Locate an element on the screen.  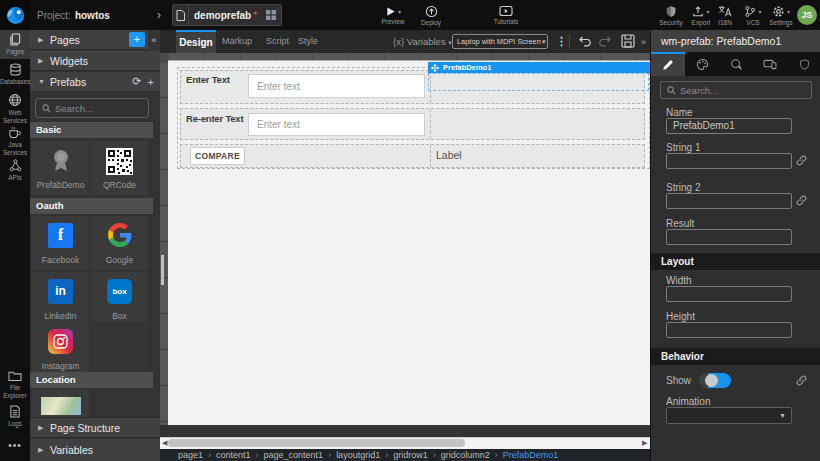
prefab-tile-linkedin: in LinkedIn is located at coordinates (60, 299).